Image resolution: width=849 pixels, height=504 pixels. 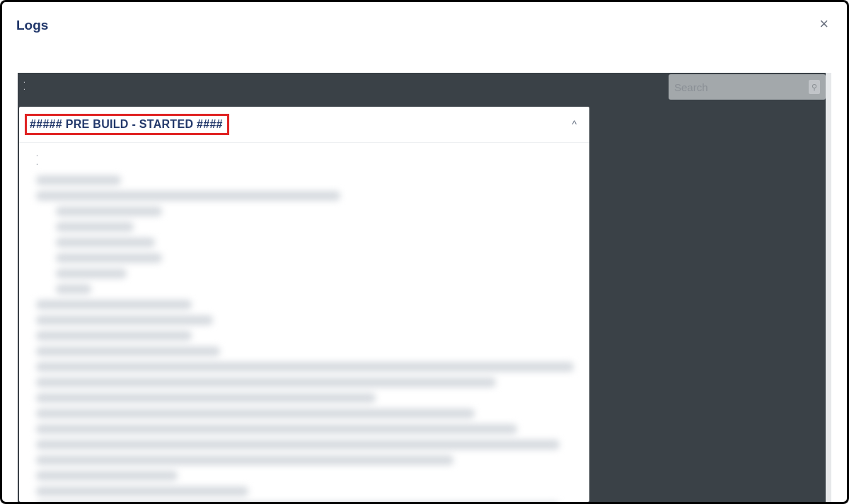 What do you see at coordinates (828, 287) in the screenshot?
I see `scrollbar` at bounding box center [828, 287].